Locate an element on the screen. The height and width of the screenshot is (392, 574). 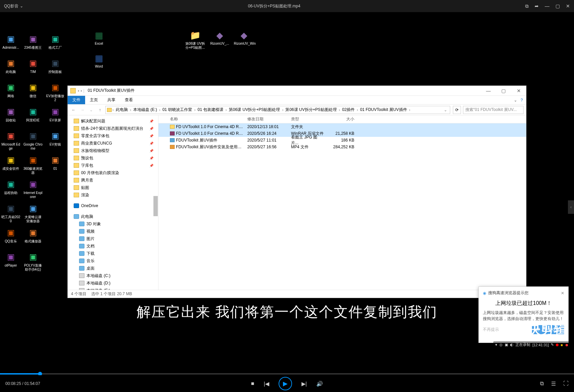
fullscreen-button: ⛶ is located at coordinates (566, 384).